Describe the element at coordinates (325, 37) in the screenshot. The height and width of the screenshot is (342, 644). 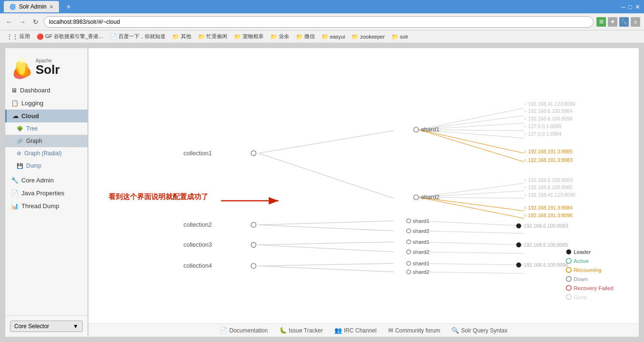
I see `folder-icon6: 📁` at that location.